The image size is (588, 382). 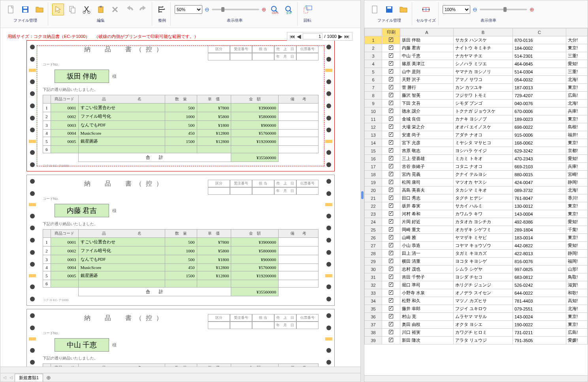 I want to click on cell-code: 079-2551, so click(x=539, y=309).